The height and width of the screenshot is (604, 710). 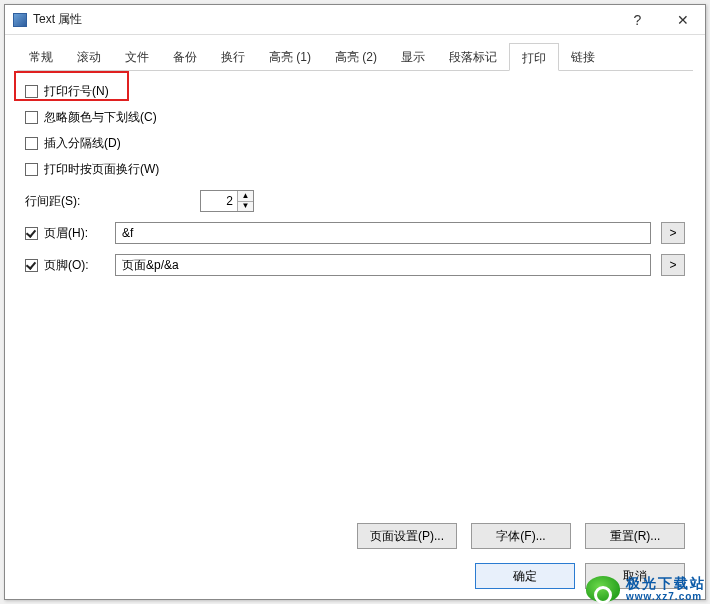 What do you see at coordinates (100, 118) in the screenshot?
I see `check-ignore-colors-label: 忽略颜色与下划线(C)` at bounding box center [100, 118].